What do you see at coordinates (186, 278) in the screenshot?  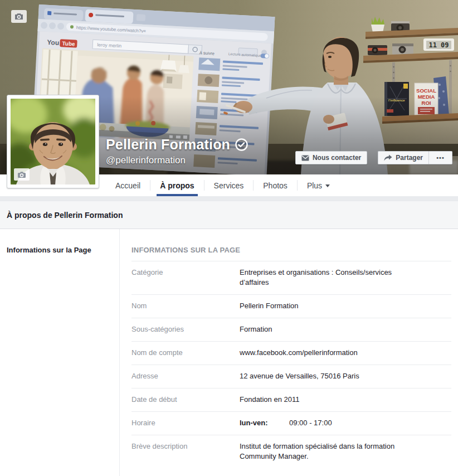 I see `info-label: Catégorie` at bounding box center [186, 278].